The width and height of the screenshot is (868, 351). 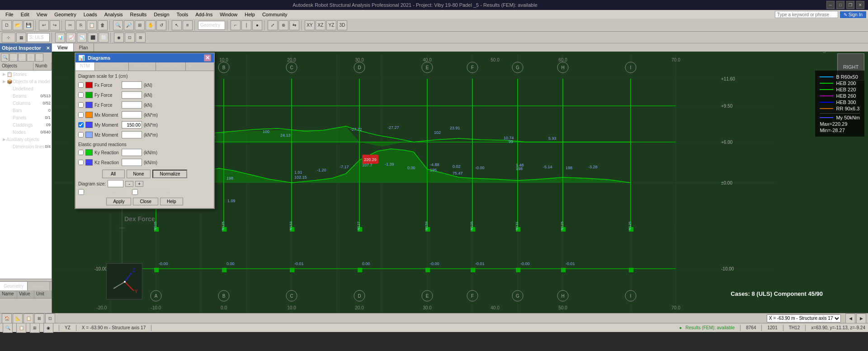 I want to click on plan-tab: Plan, so click(x=84, y=47).